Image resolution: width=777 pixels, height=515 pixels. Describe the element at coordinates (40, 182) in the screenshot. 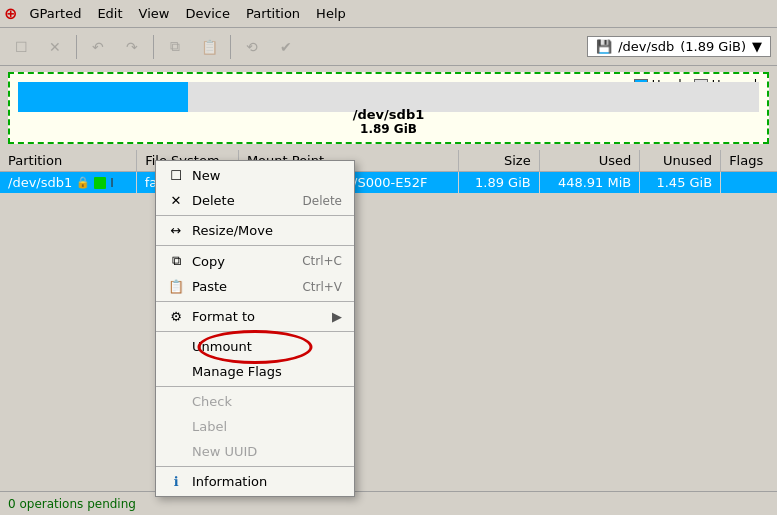

I see `partition-name: /dev/sdb1` at that location.